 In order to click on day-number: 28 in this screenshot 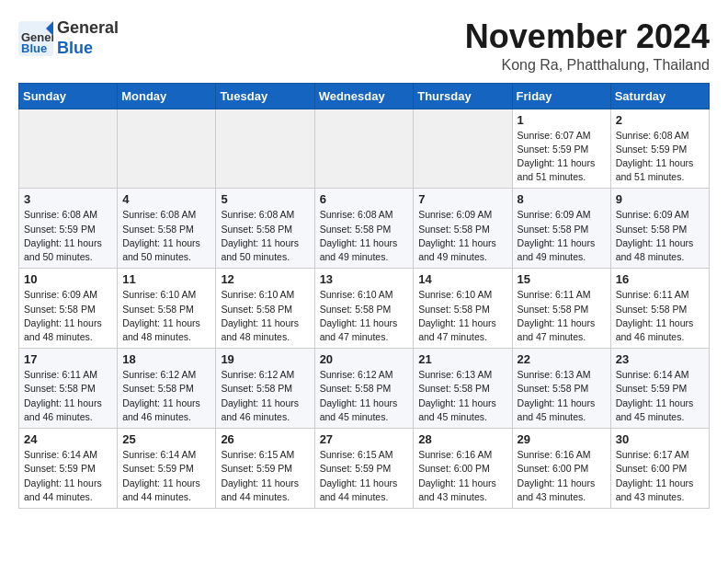, I will do `click(462, 440)`.